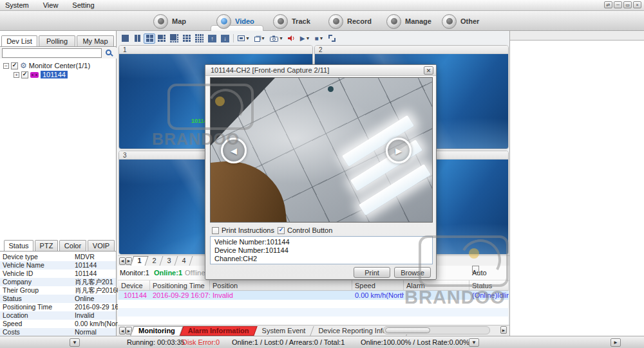  What do you see at coordinates (168, 273) in the screenshot?
I see `online-count: Online:1` at bounding box center [168, 273].